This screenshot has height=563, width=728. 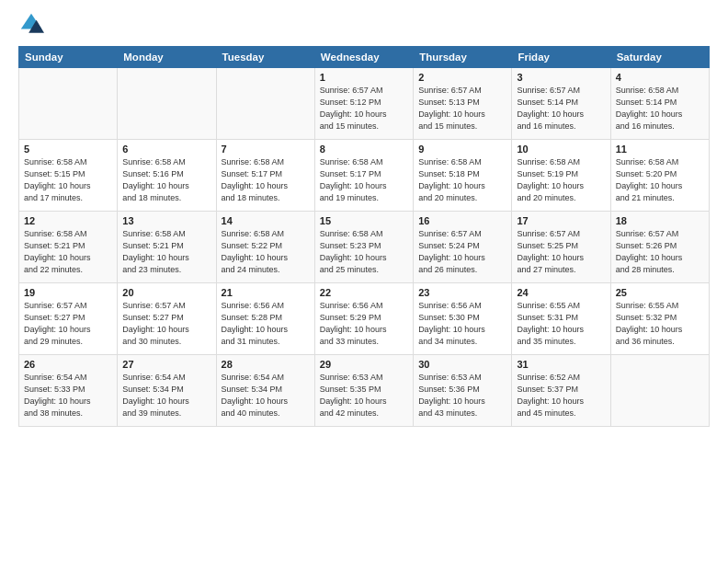 I want to click on day-number: 3, so click(x=561, y=77).